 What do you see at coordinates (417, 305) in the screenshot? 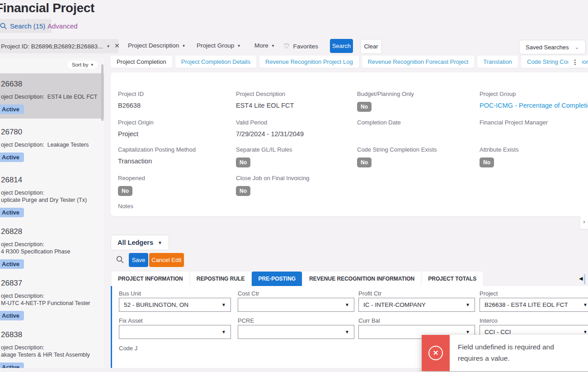
I see `profit-ctr-select: IC - INTER-COMPANY ▼` at bounding box center [417, 305].